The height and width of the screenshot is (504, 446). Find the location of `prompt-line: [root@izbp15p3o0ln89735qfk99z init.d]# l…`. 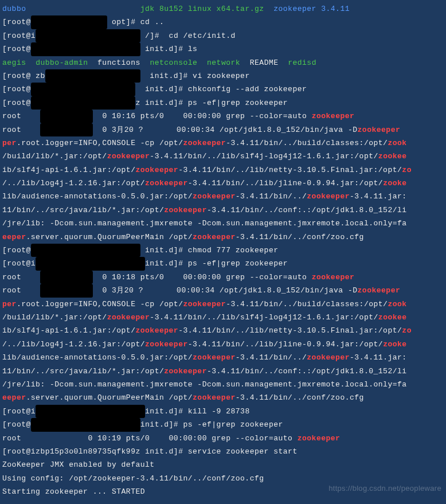

prompt-line: [root@izbp15p3o0ln89735qfk99z init.d]# l… is located at coordinates (223, 49).